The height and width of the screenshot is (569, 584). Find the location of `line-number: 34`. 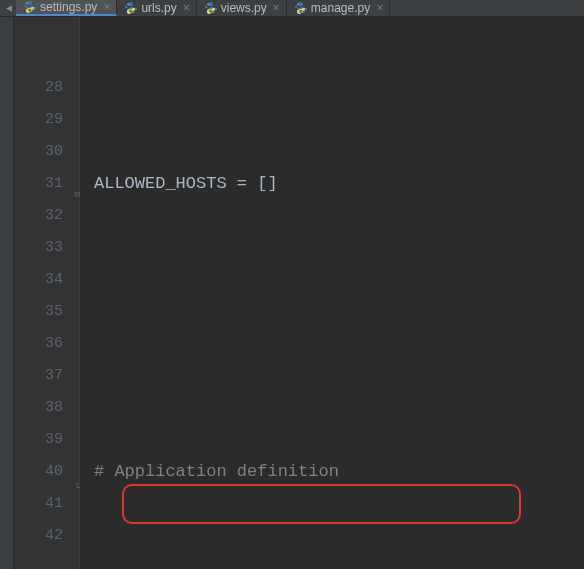

line-number: 34 is located at coordinates (38, 280).